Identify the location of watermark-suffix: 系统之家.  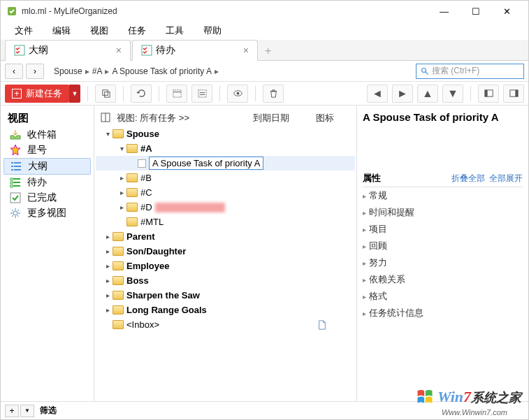
(496, 398).